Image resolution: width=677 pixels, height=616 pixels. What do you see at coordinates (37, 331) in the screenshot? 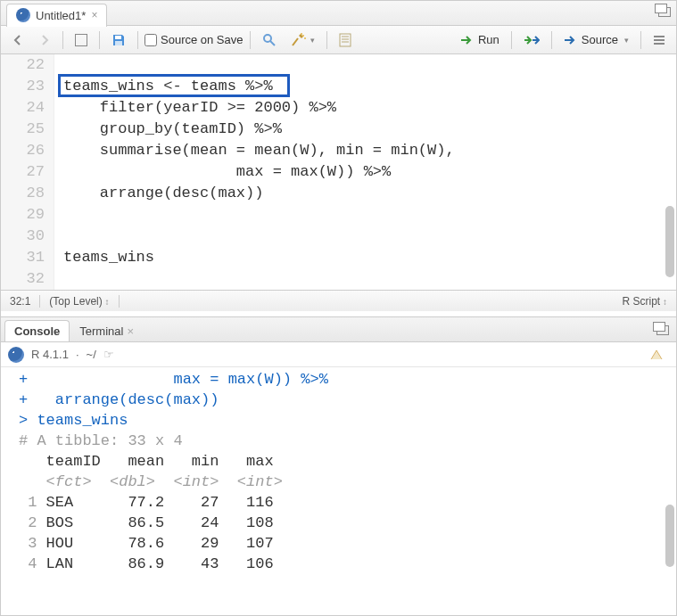
I see `tab-console: Console` at bounding box center [37, 331].